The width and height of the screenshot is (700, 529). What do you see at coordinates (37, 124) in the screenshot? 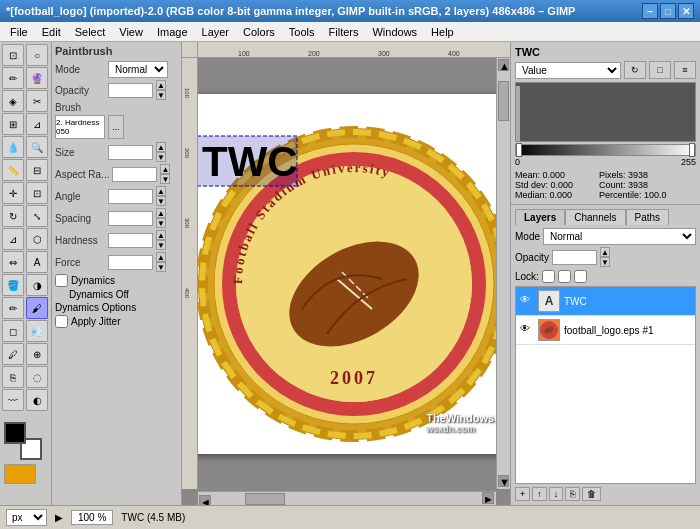
I see `paths-tool: ⊿` at bounding box center [37, 124].